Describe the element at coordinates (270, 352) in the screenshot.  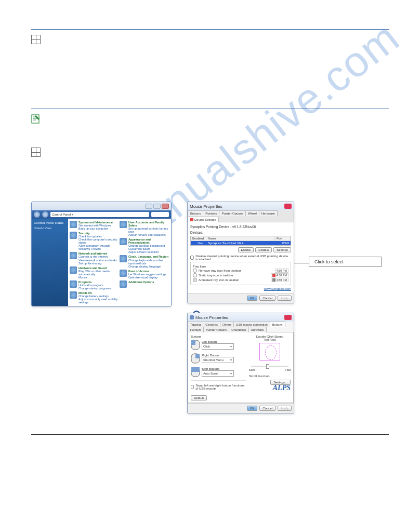
I see `double-click-test-area` at that location.